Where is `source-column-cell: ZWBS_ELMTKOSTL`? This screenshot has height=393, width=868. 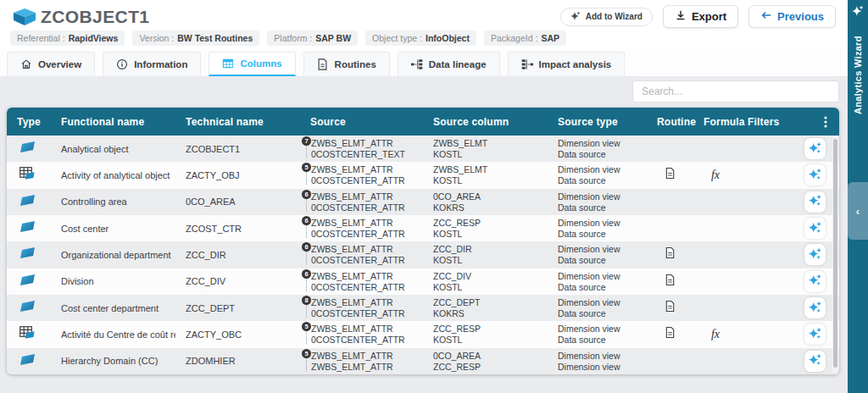
source-column-cell: ZWBS_ELMTKOSTL is located at coordinates (485, 149).